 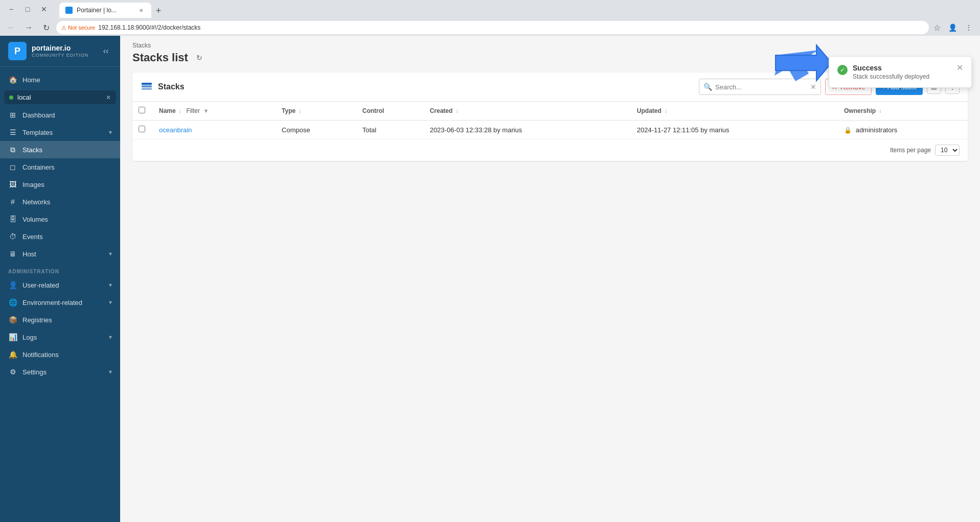 I want to click on templates-icon: ☰, so click(x=13, y=132).